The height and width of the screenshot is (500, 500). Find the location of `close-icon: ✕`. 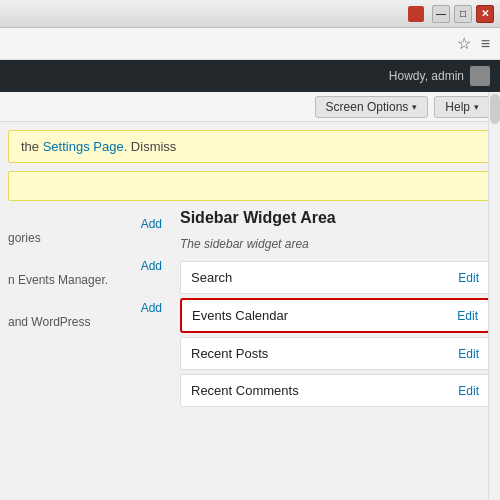

close-icon: ✕ is located at coordinates (485, 14).